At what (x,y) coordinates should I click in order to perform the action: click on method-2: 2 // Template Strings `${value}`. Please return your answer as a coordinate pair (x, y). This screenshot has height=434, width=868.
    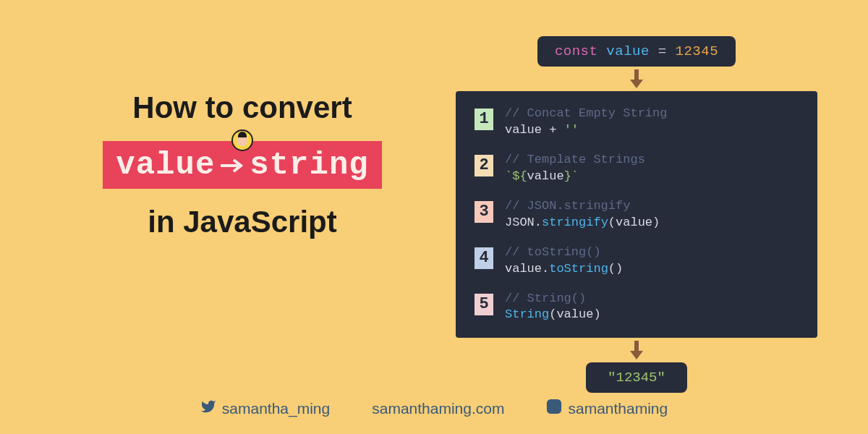
    Looking at the image, I should click on (637, 169).